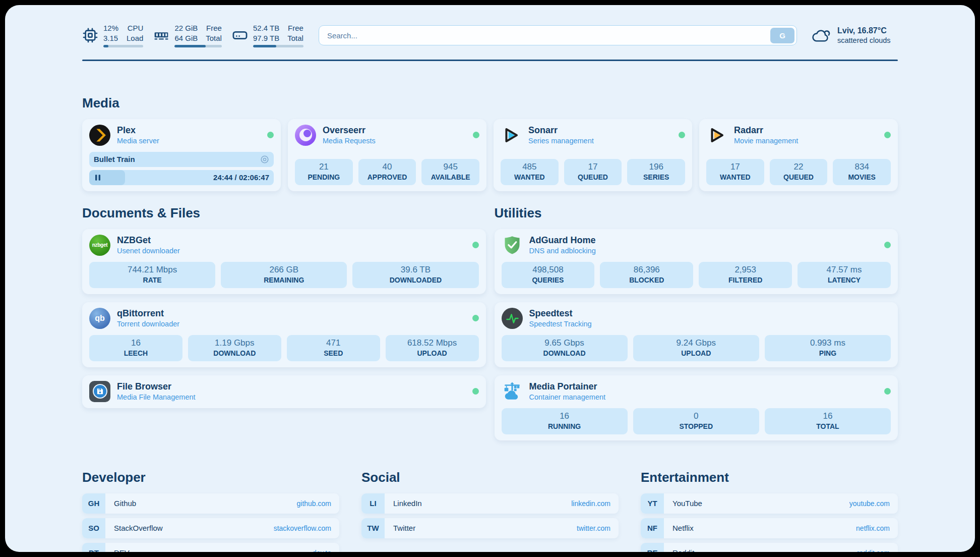  What do you see at coordinates (697, 261) in the screenshot?
I see `card-adguard: AdGuard Home DNS and adblocking 498,508 …` at bounding box center [697, 261].